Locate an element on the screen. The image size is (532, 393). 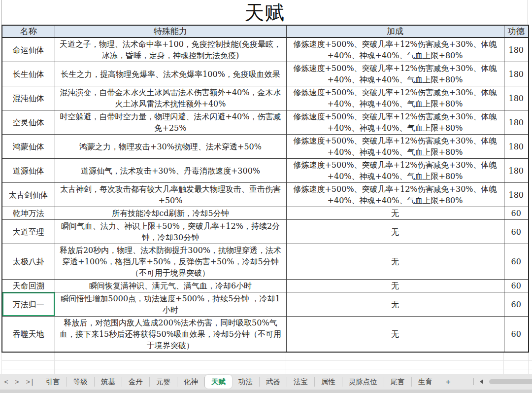
cell-name: 太古剑仙体 is located at coordinates (29, 195).